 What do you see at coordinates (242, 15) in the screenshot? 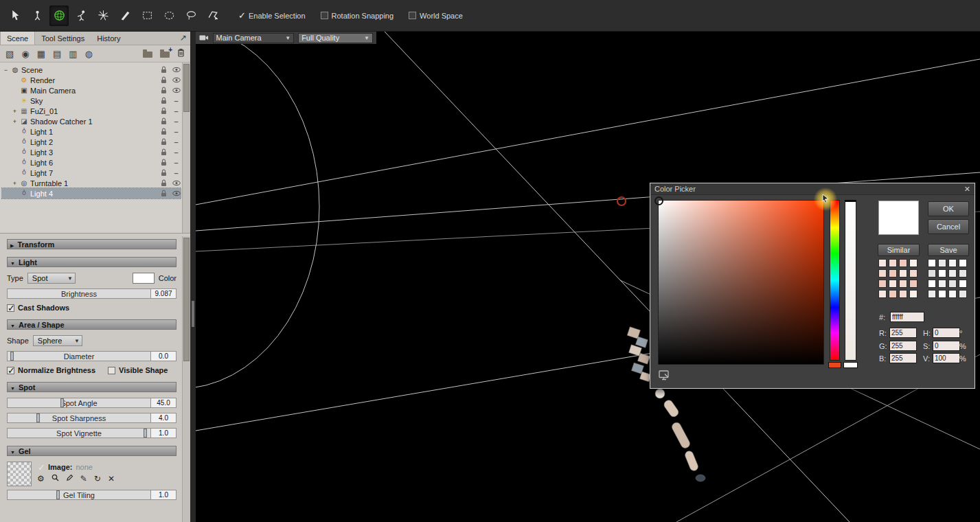
I see `enable-selection-checkbox` at bounding box center [242, 15].